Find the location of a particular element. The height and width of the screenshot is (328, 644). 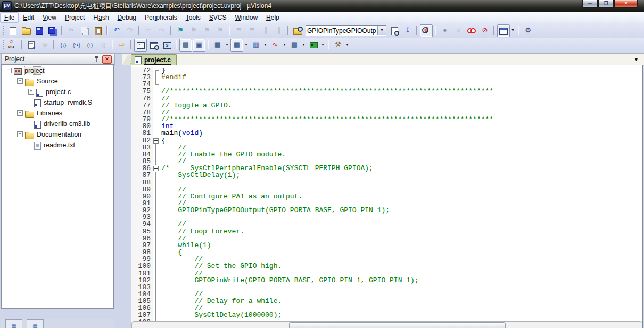

menu-file: File is located at coordinates (10, 18).